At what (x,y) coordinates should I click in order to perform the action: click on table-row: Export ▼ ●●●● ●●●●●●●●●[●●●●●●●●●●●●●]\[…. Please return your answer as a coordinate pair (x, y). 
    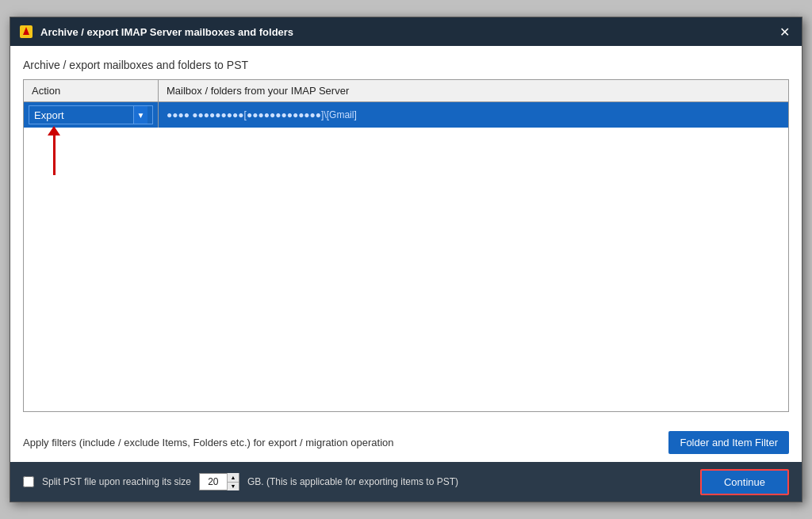
    Looking at the image, I should click on (406, 115).